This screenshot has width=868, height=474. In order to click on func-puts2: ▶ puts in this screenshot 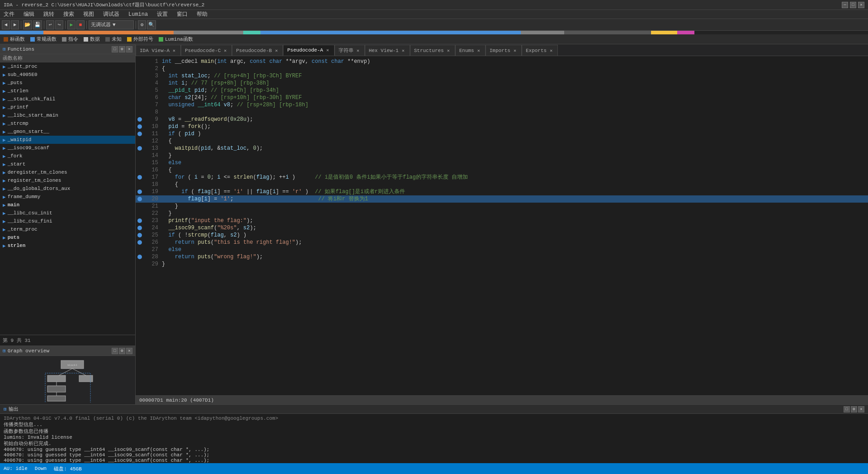, I will do `click(68, 237)`.